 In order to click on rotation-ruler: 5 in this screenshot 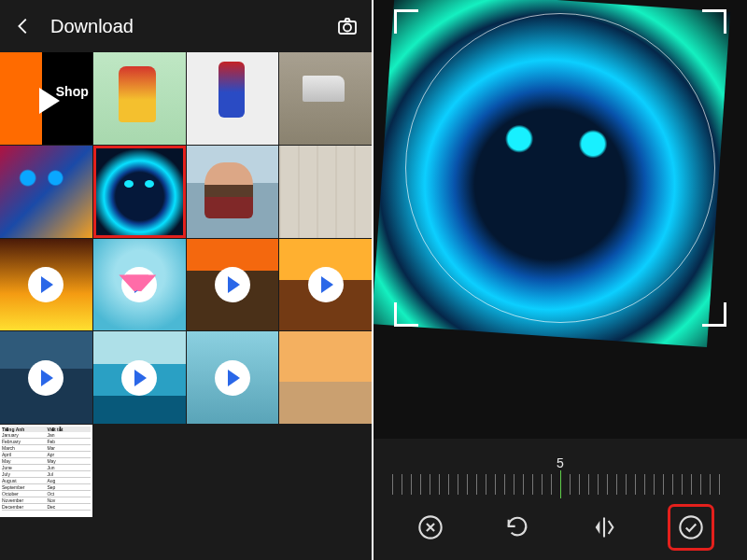, I will do `click(560, 467)`.